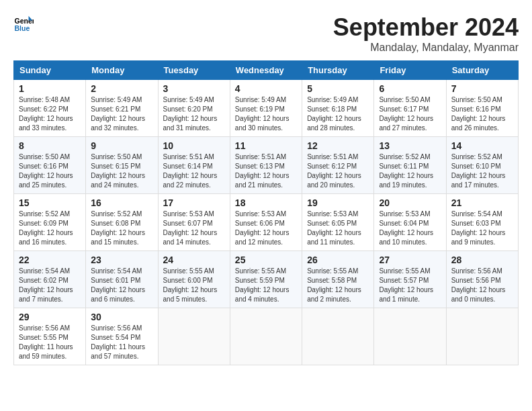  Describe the element at coordinates (266, 228) in the screenshot. I see `day-info: Sunrise: 5:53 AM Sunset: 6:06 PM Dayligh…` at that location.